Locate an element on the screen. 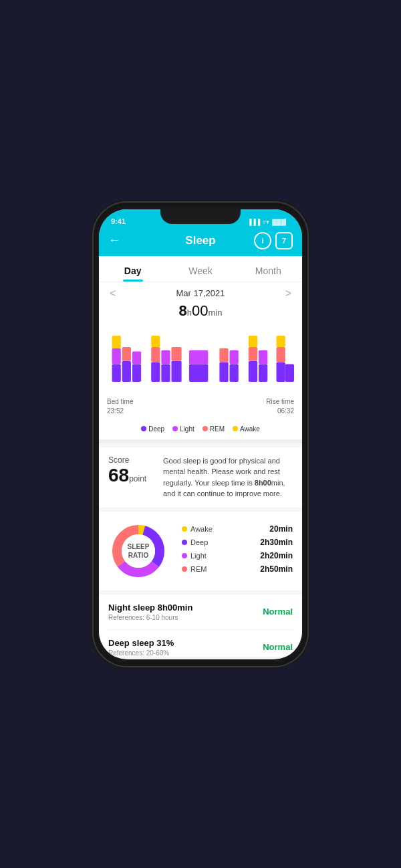 This screenshot has height=868, width=401. ratio-legend: Awake 20min Deep 2h30min is located at coordinates (237, 551).